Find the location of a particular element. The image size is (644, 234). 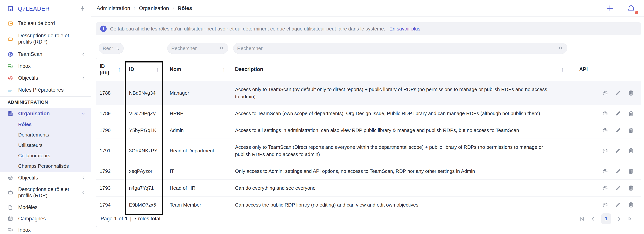

search-input-id-db is located at coordinates (108, 48).